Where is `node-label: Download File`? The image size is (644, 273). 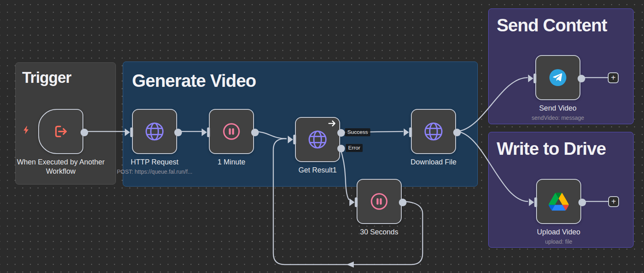 node-label: Download File is located at coordinates (433, 162).